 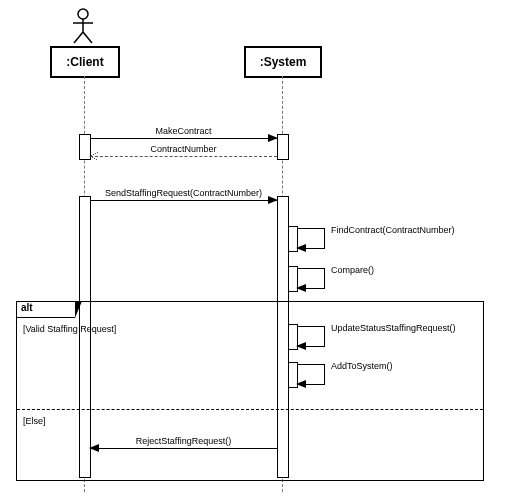 I want to click on message-update-status: UpdateStatusStaffingRequest(), so click(x=311, y=336).